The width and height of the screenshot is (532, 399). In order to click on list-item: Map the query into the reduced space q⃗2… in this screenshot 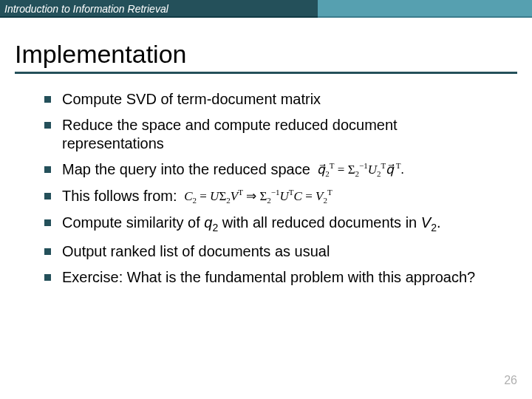, I will do `click(270, 170)`.